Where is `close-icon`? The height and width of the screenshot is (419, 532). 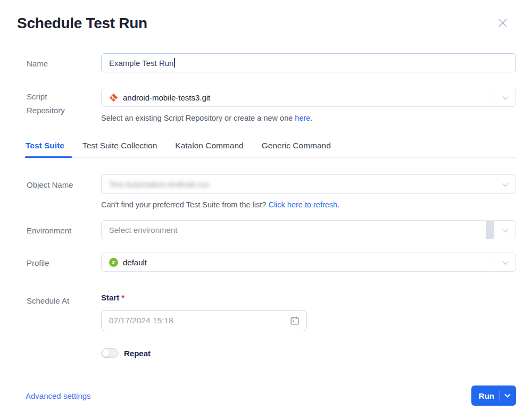
close-icon is located at coordinates (503, 23).